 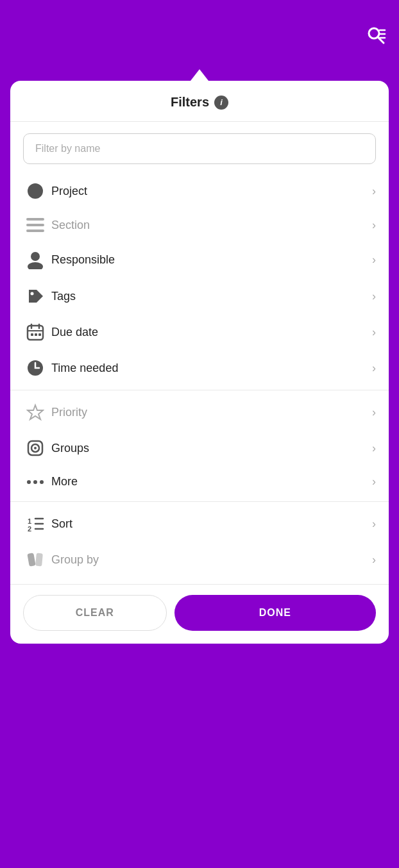 I want to click on panel-title: Filters, so click(x=190, y=103).